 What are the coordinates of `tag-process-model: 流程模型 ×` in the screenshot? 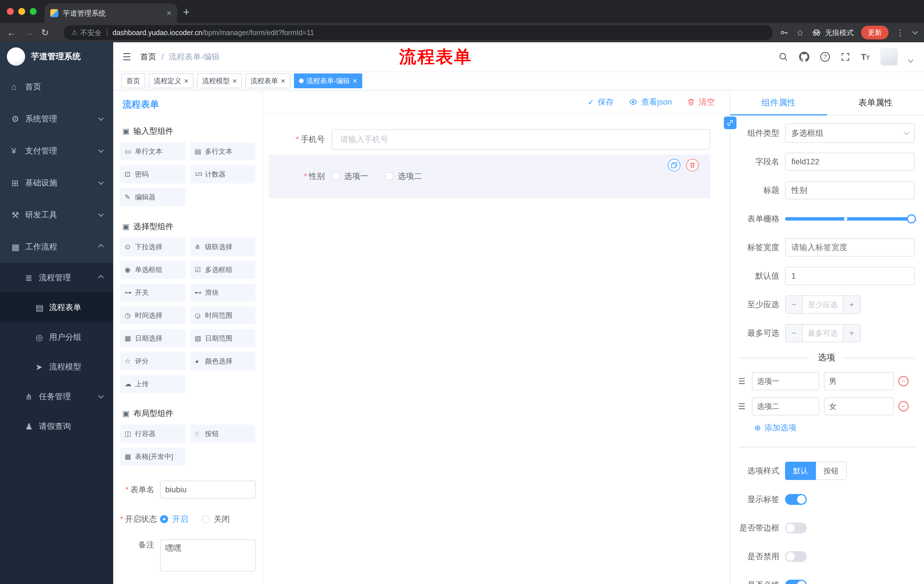 It's located at (219, 81).